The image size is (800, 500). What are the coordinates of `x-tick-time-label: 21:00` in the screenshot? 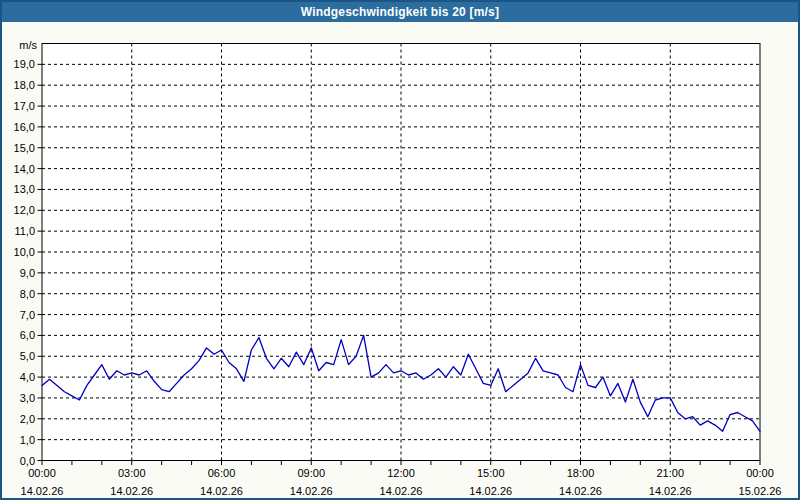 It's located at (670, 473).